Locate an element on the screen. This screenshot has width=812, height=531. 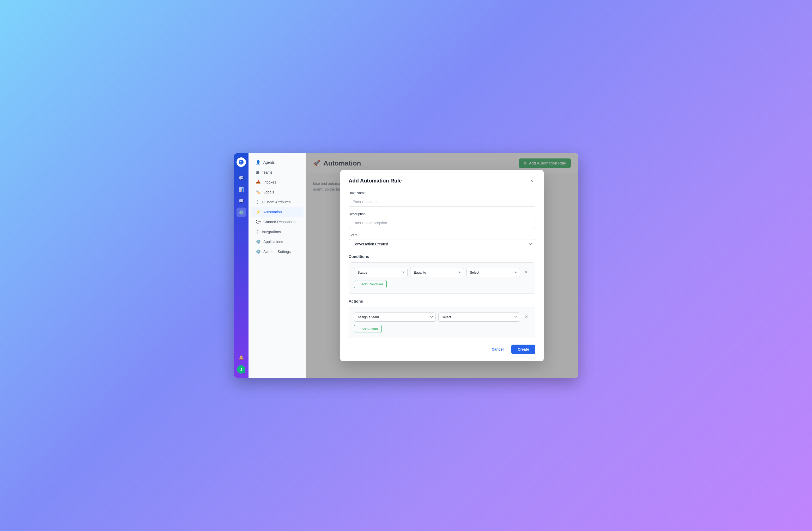
sidebar-item-automation: ⚡ Automation is located at coordinates (277, 212).